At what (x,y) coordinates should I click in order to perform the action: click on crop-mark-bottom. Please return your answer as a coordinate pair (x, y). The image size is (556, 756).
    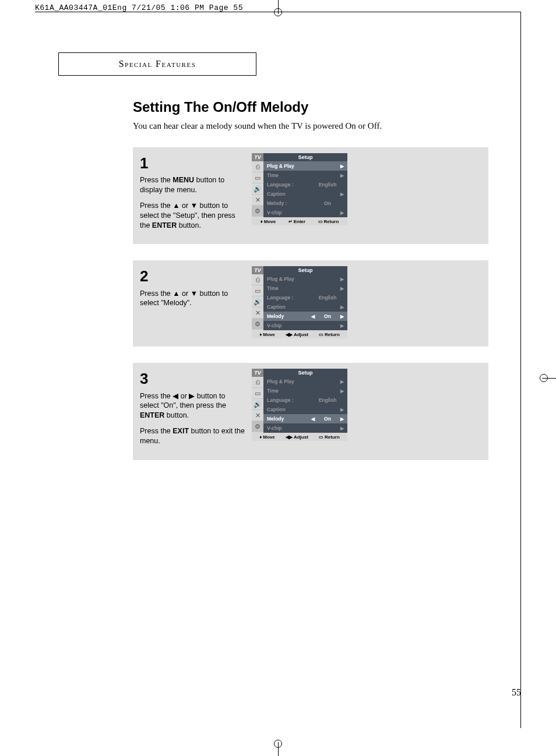
    Looking at the image, I should click on (278, 744).